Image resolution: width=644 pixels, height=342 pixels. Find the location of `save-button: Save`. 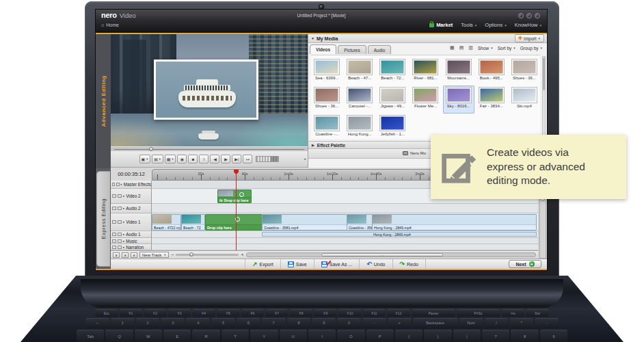

save-button: Save is located at coordinates (298, 264).